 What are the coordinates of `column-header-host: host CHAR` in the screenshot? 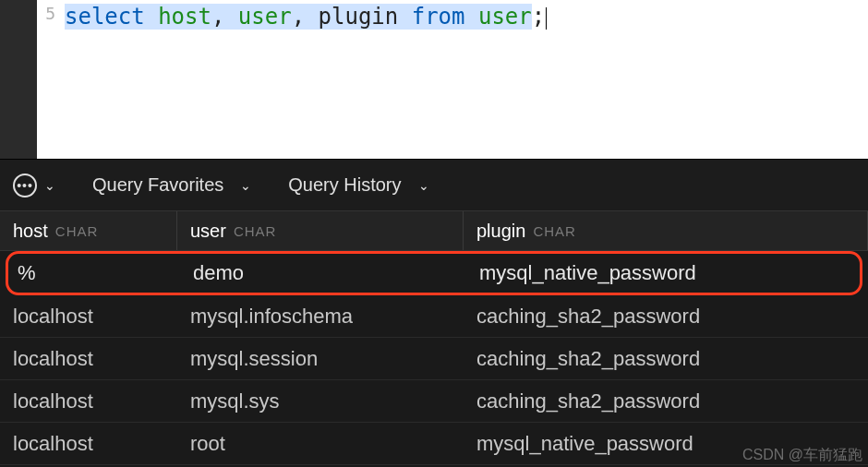 It's located at (89, 231).